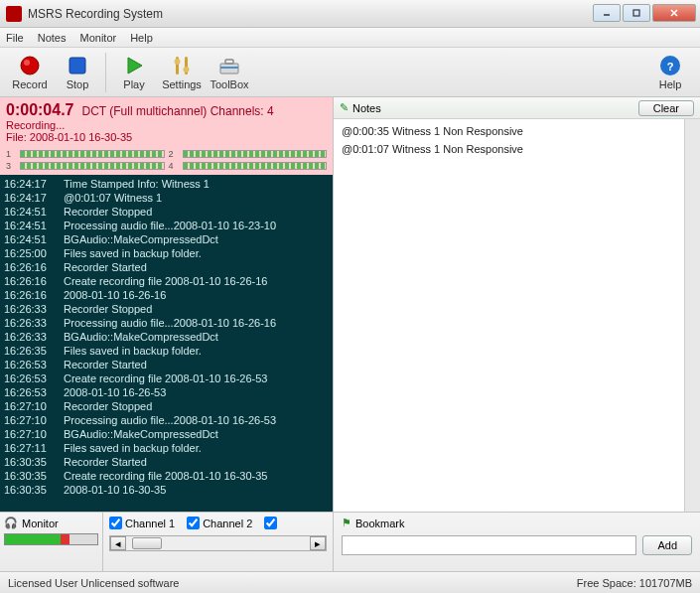  Describe the element at coordinates (508, 149) in the screenshot. I see `note-item: @0:01:07 Witness 1 Non Responsive` at that location.